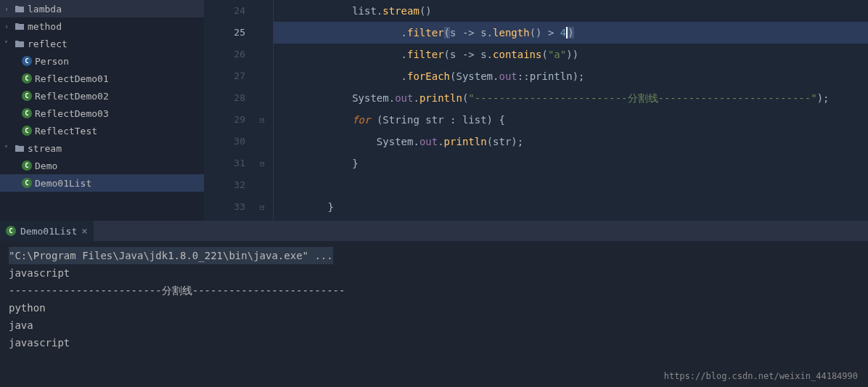  I want to click on tree-label: ReflectTest, so click(66, 131).